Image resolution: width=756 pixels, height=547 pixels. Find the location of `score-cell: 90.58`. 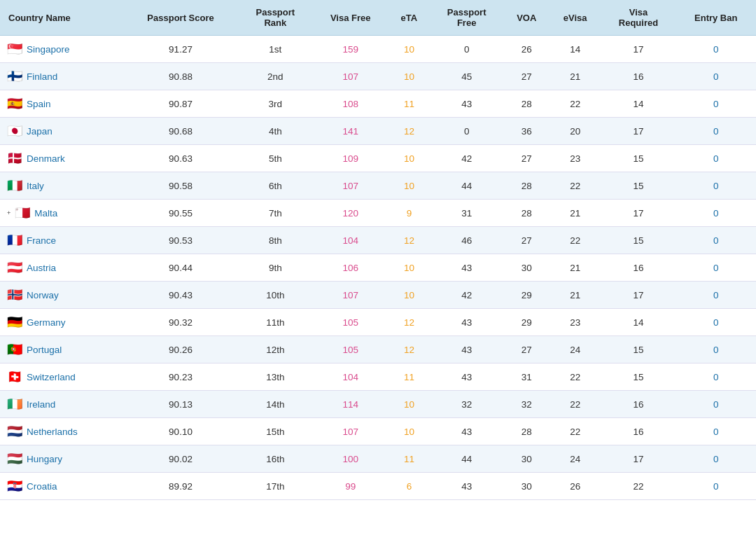

score-cell: 90.58 is located at coordinates (181, 186).